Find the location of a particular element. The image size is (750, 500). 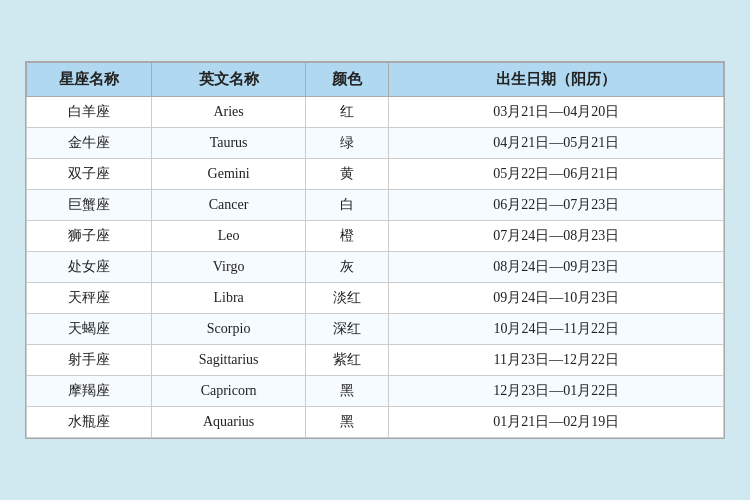

cell-zh: 摩羯座 is located at coordinates (90, 392).